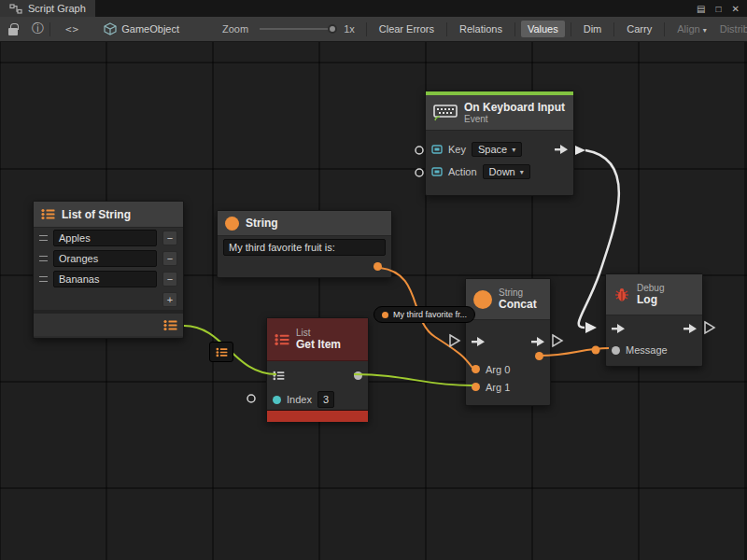  What do you see at coordinates (616, 351) in the screenshot?
I see `message-input-port` at bounding box center [616, 351].